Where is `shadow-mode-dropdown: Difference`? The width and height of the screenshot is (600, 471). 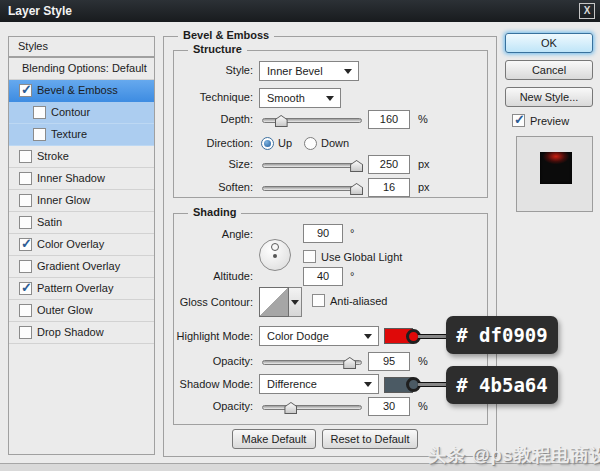
shadow-mode-dropdown: Difference is located at coordinates (319, 384).